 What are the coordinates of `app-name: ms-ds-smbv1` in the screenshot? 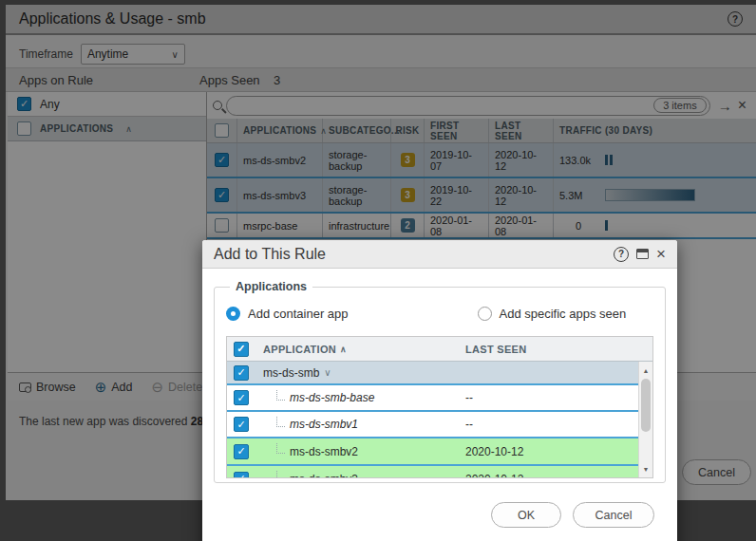 It's located at (324, 424).